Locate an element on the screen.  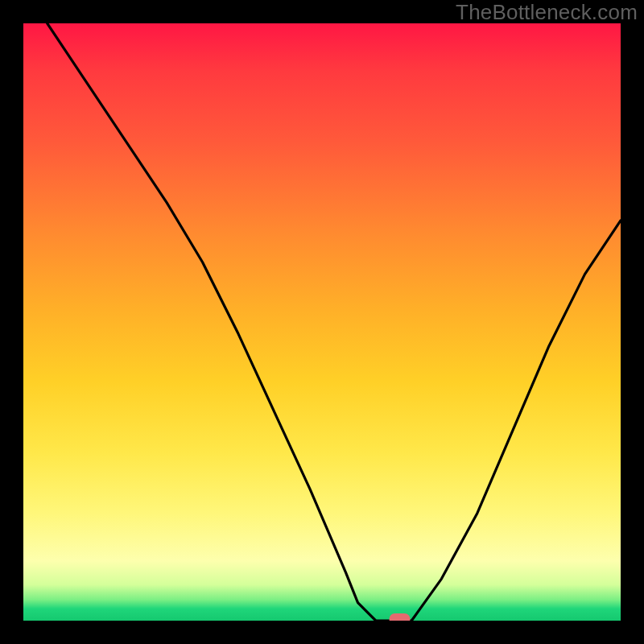
watermark-text: TheBottleneck.com is located at coordinates (547, 13).